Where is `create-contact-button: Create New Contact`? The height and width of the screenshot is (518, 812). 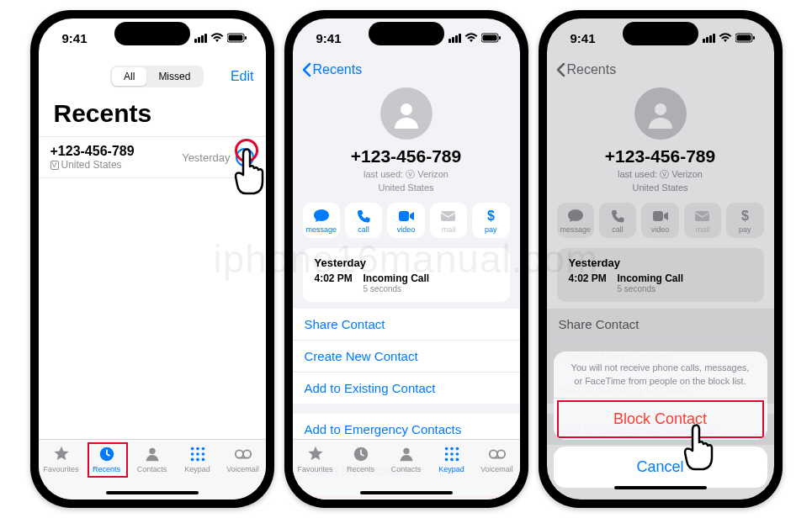 create-contact-button: Create New Contact is located at coordinates (406, 357).